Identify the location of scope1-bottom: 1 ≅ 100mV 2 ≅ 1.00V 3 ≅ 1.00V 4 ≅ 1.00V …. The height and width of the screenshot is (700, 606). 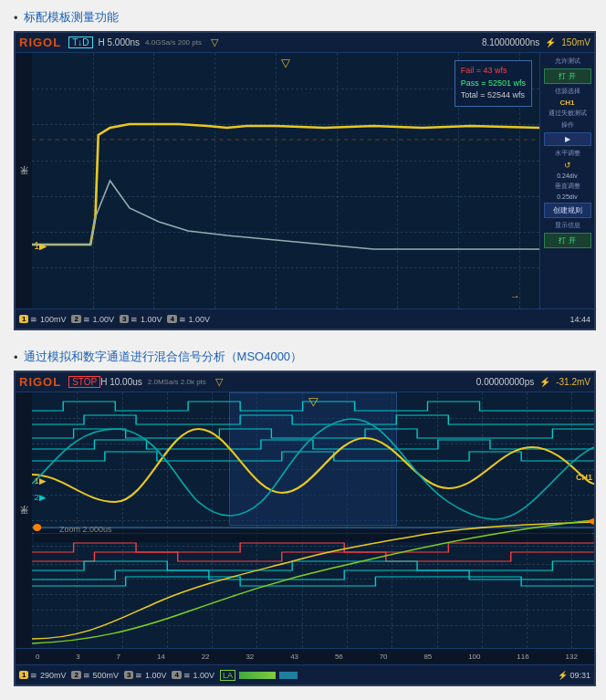
(305, 319).